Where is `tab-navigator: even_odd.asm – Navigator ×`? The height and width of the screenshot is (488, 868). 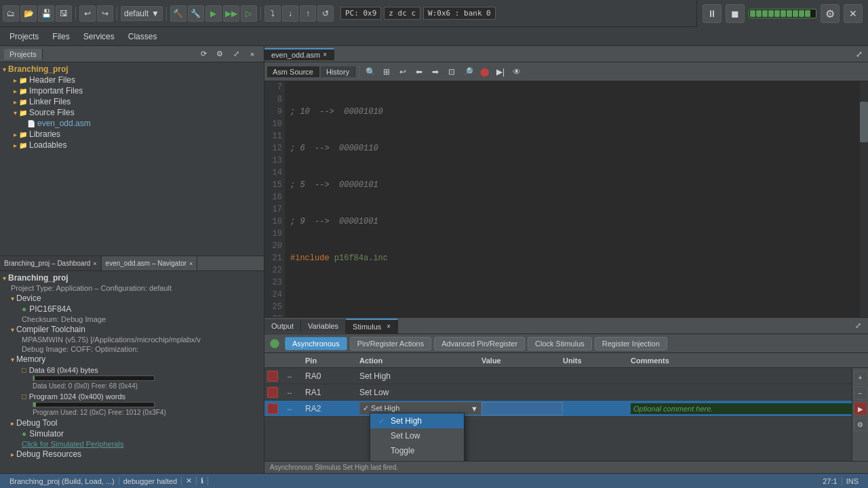
tab-navigator: even_odd.asm – Navigator × is located at coordinates (150, 263).